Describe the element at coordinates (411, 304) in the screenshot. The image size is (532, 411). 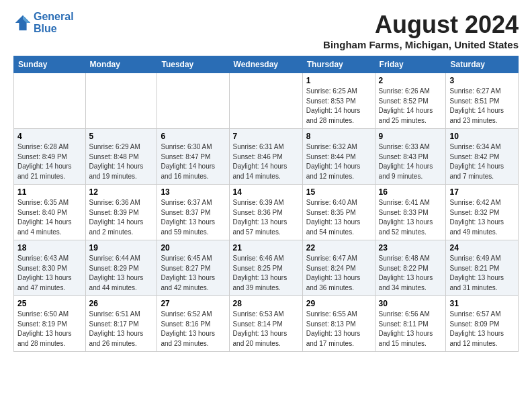
I see `day-number: 30` at that location.